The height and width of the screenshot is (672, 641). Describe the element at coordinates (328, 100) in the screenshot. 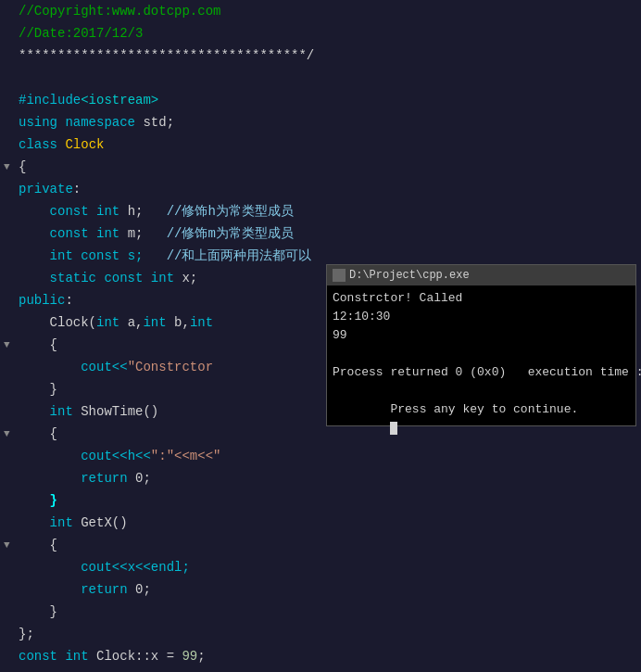

I see `code-line-5: #include<iostream>` at that location.